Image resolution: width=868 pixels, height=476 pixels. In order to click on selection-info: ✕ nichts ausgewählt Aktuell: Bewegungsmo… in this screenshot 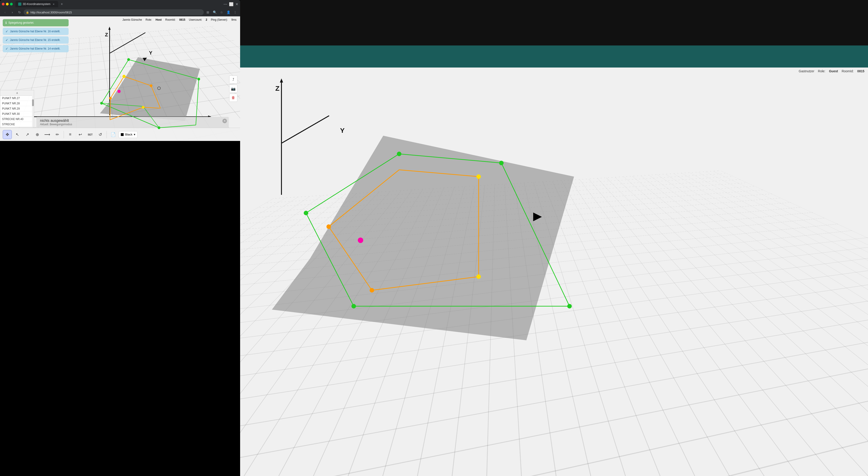, I will do `click(133, 122)`.